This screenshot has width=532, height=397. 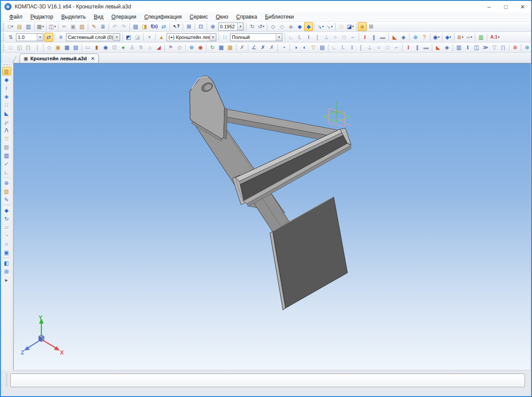 I want to click on corner-solid-button: ∟, so click(x=7, y=172).